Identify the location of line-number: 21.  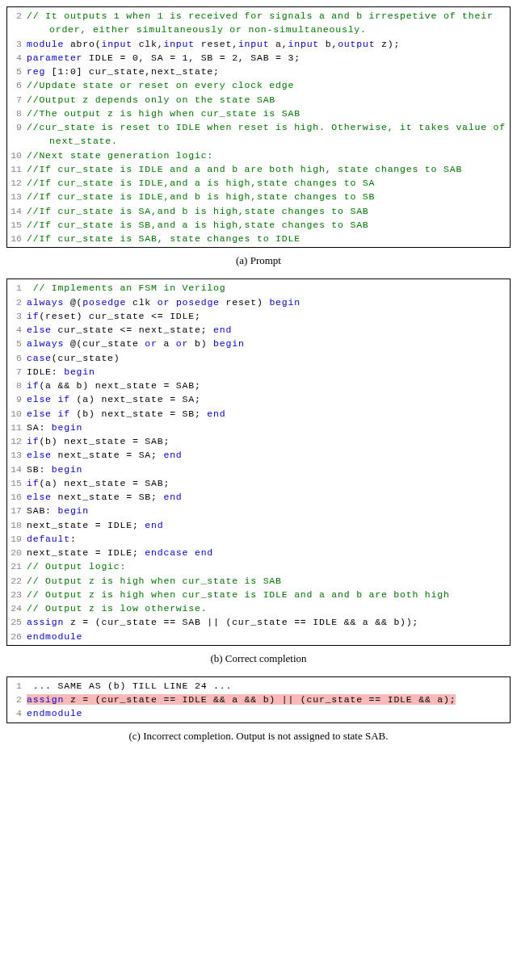
(19, 567).